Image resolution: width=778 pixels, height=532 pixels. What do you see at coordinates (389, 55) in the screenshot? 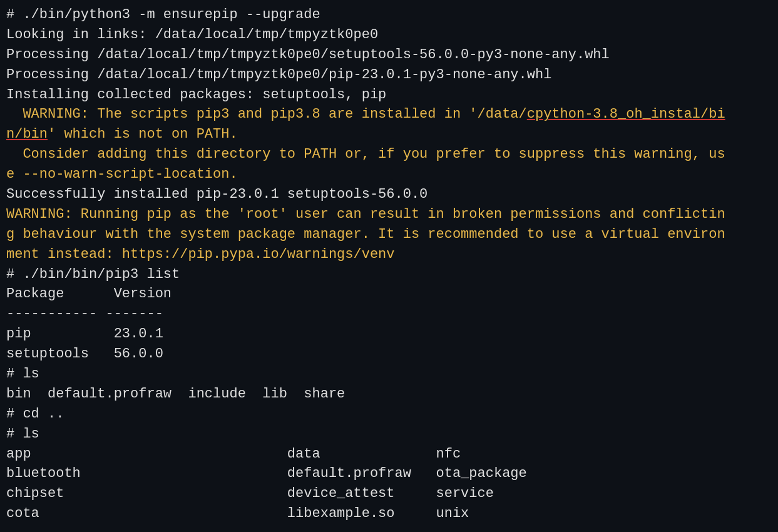
I see `terminal-line: Processing /data/local/tmp/tmpyztk0pe0/s…` at bounding box center [389, 55].